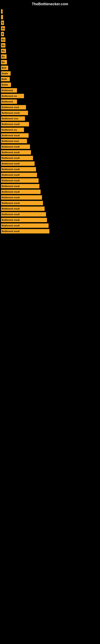 The height and width of the screenshot is (644, 100). I want to click on bar-item: Bott, so click(4, 68).